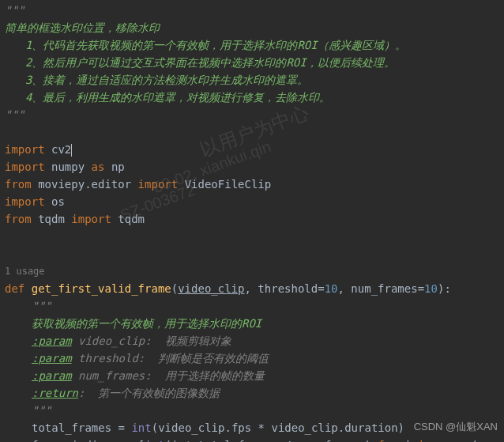  I want to click on doc-step-2: 2、然后用户可以通过交互式界面在视频中选择水印的ROI，以便后续处理。, so click(254, 62).